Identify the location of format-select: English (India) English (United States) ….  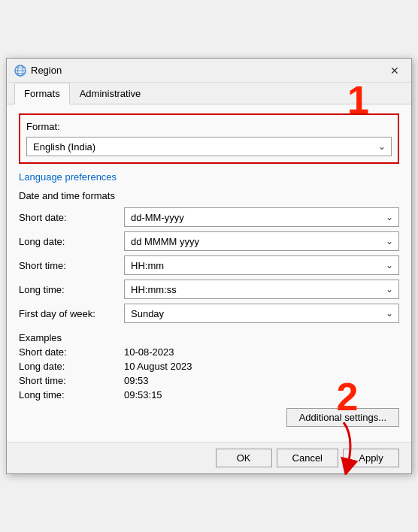
(209, 147).